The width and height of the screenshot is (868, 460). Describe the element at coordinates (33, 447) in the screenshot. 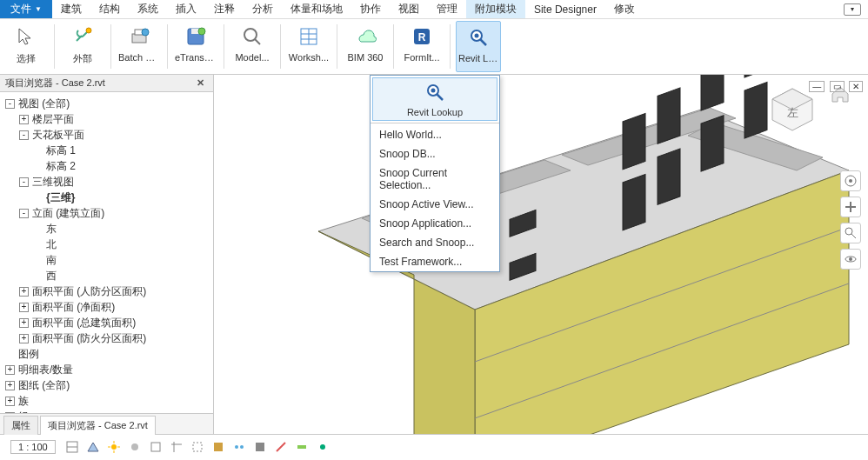

I see `scale-selector: 1 : 100` at that location.